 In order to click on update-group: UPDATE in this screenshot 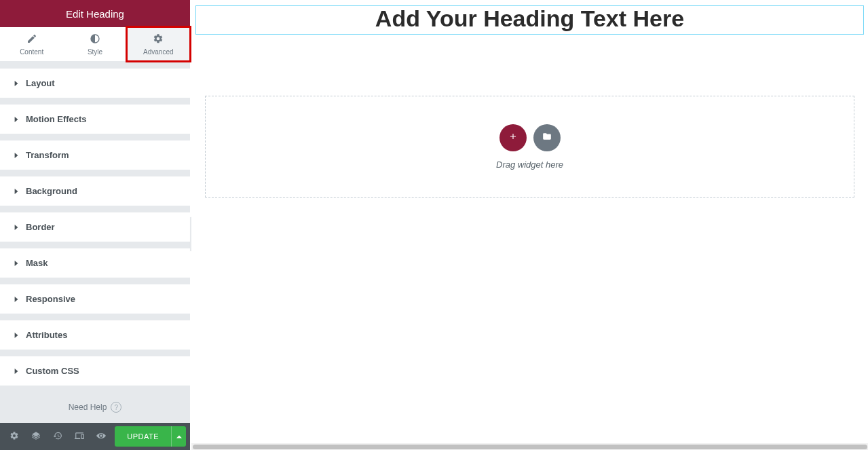, I will do `click(151, 436)`.